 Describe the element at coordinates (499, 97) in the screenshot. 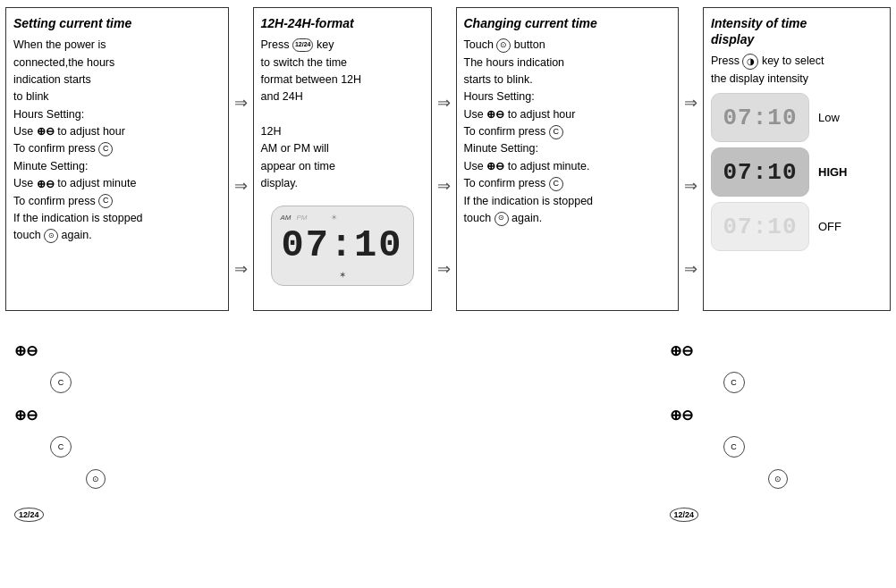

I see `p3-hours-setting: Hours Setting:` at that location.